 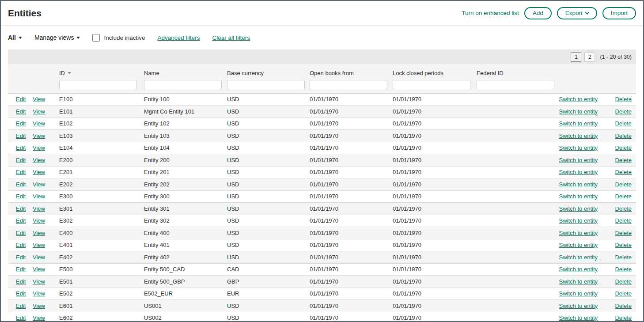 What do you see at coordinates (15, 38) in the screenshot?
I see `view-dropdown: All` at bounding box center [15, 38].